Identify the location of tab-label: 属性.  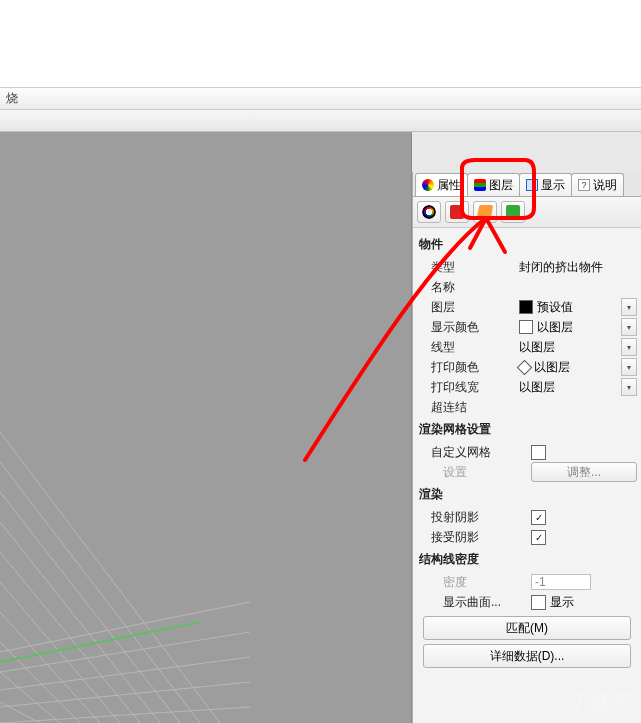
(449, 186).